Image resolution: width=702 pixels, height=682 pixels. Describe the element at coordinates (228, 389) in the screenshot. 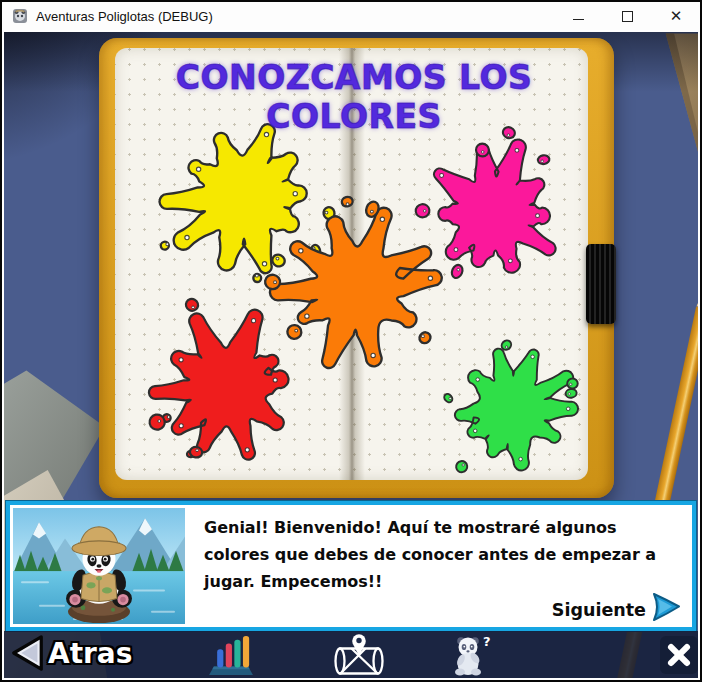

I see `paint-splat-red` at that location.